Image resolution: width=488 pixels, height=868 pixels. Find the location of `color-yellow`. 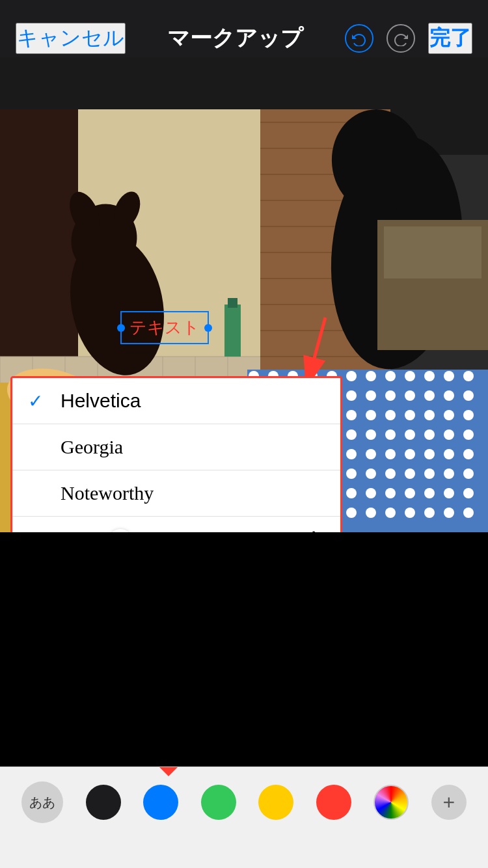

color-yellow is located at coordinates (276, 802).